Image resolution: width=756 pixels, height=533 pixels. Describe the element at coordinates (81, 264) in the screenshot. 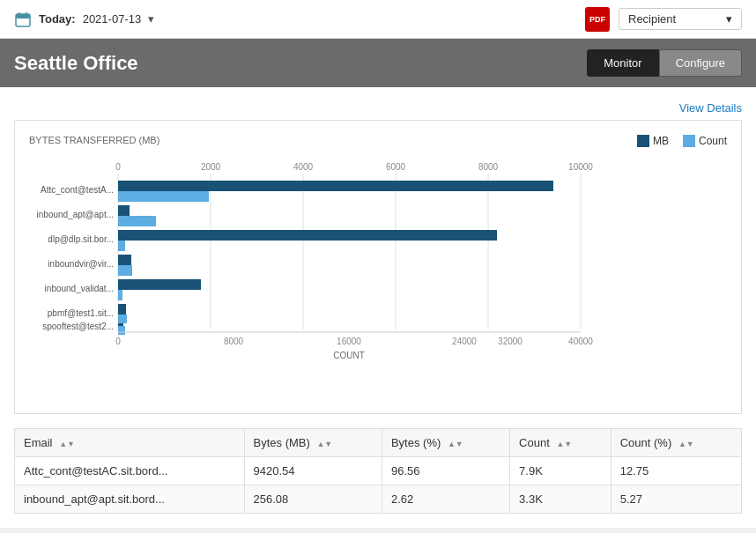

I see `svg-text: inboundvir@vir...` at that location.